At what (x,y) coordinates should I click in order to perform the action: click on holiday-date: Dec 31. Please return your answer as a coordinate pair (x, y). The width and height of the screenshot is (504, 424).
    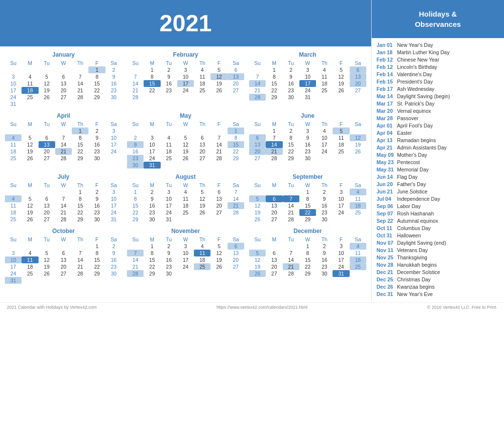
    Looking at the image, I should click on (387, 294).